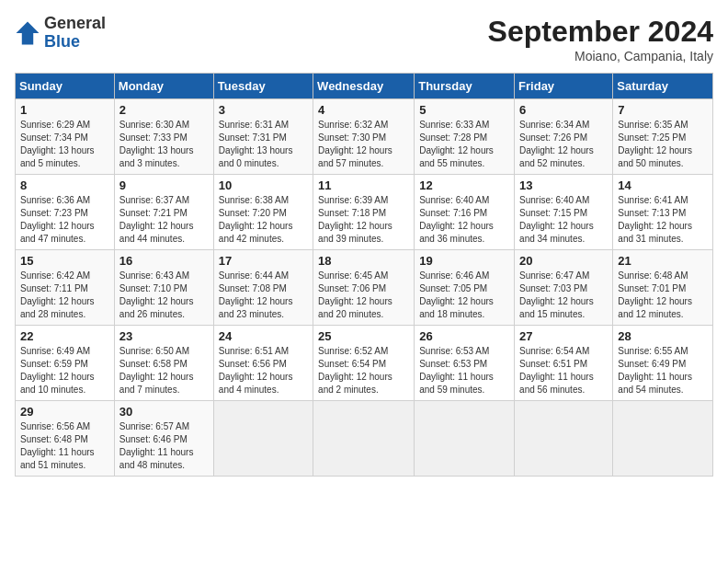 The image size is (728, 563). Describe the element at coordinates (75, 23) in the screenshot. I see `logo-general: General` at that location.